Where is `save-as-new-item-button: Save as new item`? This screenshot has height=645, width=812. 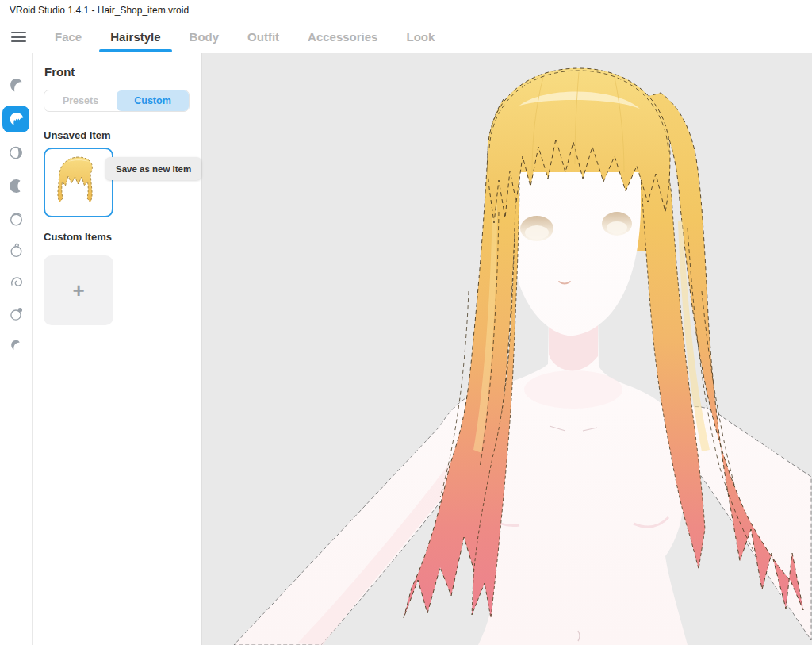
save-as-new-item-button: Save as new item is located at coordinates (154, 168).